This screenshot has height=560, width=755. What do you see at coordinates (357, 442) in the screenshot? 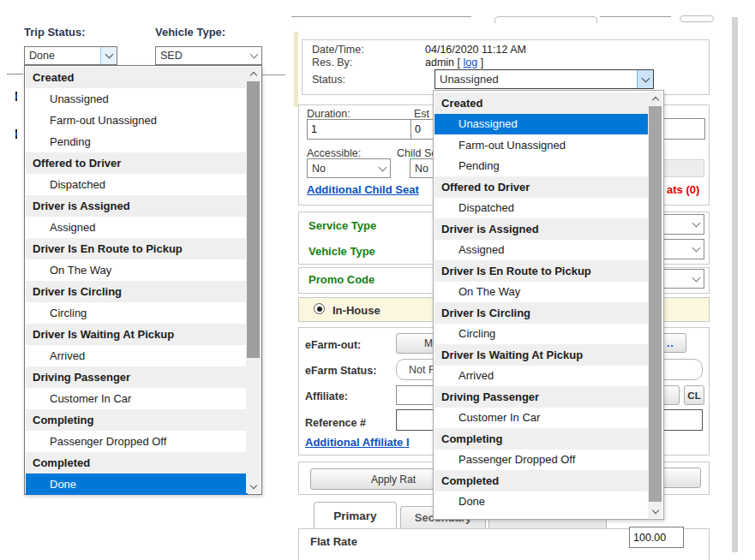
I see `additional-affiliate-link: Additional Affiliate I` at bounding box center [357, 442].